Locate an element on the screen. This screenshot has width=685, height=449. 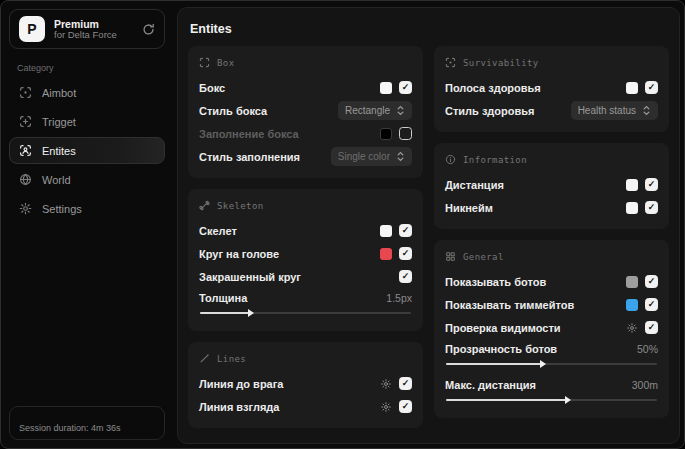
setting-row-view-line: Линия взгляда is located at coordinates (306, 406).